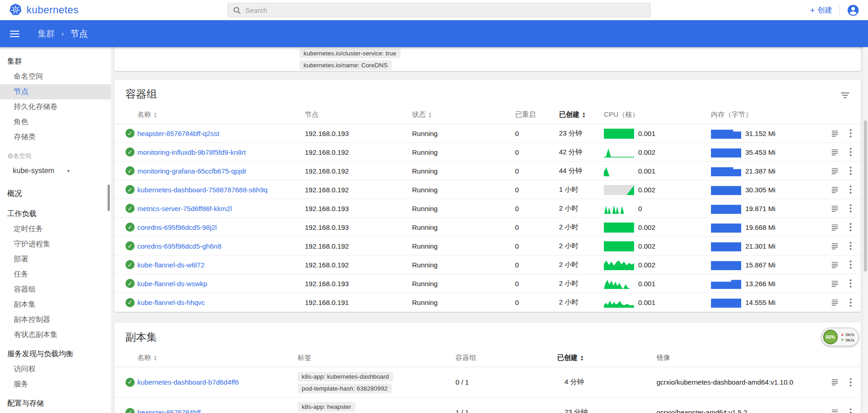  Describe the element at coordinates (640, 209) in the screenshot. I see `cpu-value: 0` at that location.